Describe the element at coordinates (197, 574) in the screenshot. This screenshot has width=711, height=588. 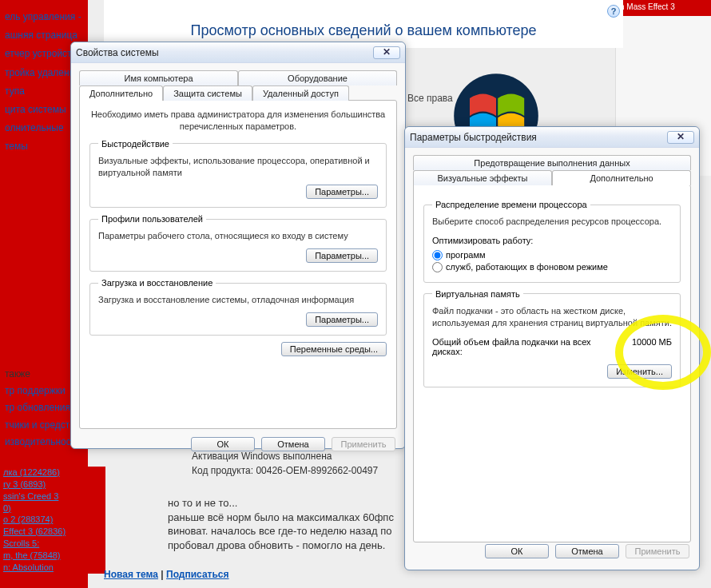
I see `subscribe-link: Подписаться` at that location.